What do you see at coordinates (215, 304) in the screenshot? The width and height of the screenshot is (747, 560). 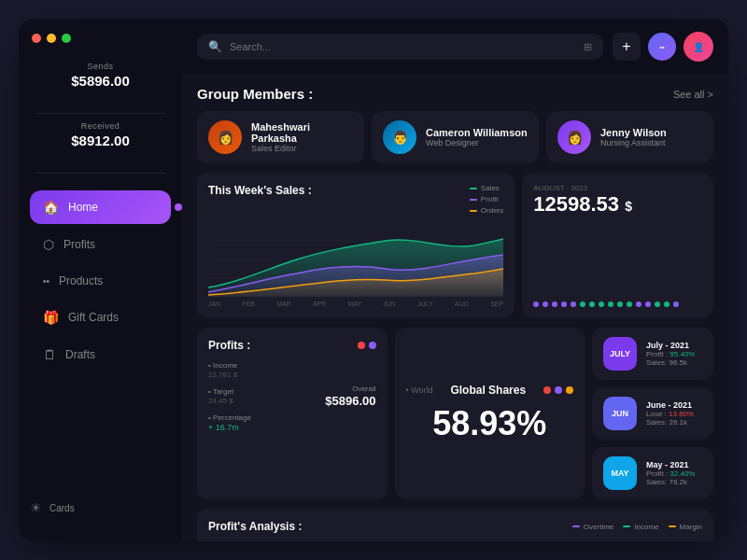 I see `x-label-0: JAN` at bounding box center [215, 304].